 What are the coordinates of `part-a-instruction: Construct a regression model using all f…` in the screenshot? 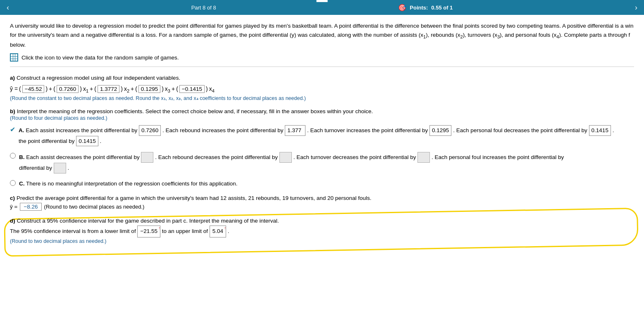 It's located at (98, 78).